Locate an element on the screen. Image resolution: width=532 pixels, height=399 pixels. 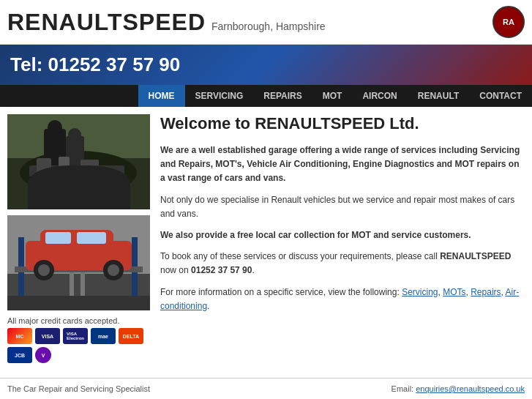
logo-text: RENAULTSPEED is located at coordinates (107, 22).